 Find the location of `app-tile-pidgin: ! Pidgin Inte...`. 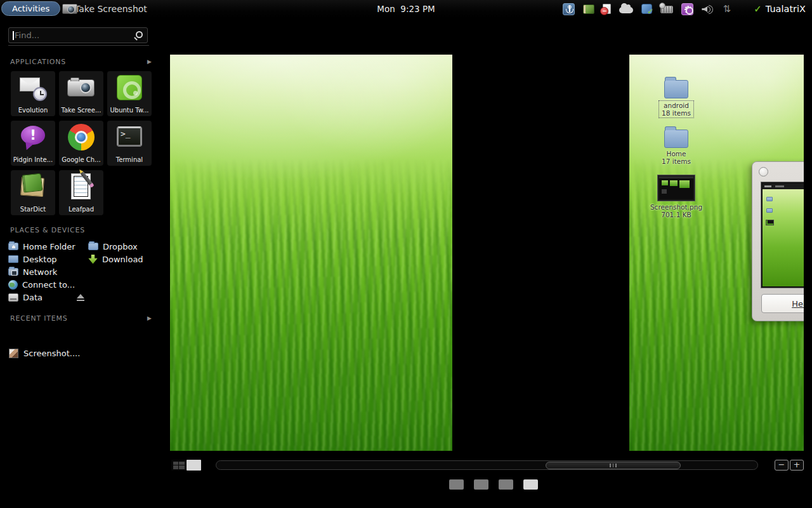

app-tile-pidgin: ! Pidgin Inte... is located at coordinates (33, 144).